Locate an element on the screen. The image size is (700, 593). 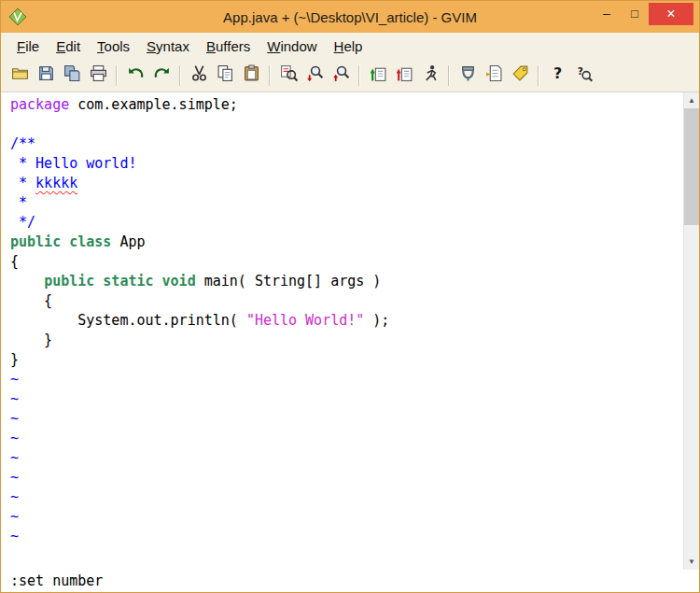
code-line: /** is located at coordinates (347, 144).